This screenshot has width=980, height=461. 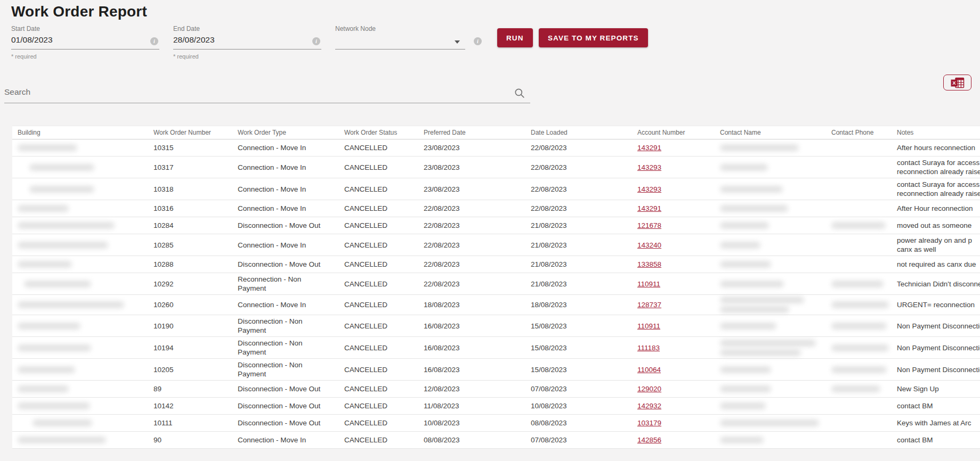 What do you see at coordinates (675, 226) in the screenshot?
I see `cell-account-number: 121678` at bounding box center [675, 226].